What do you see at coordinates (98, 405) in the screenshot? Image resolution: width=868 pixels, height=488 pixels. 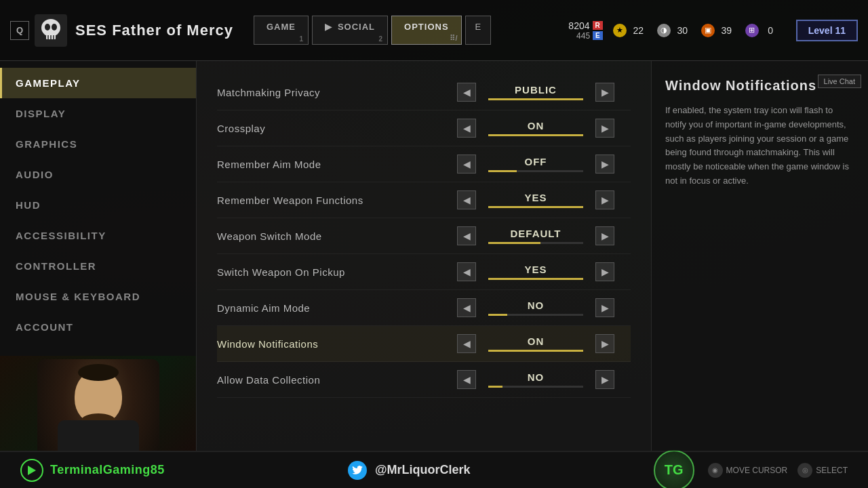 I see `webcam-person` at bounding box center [98, 405].